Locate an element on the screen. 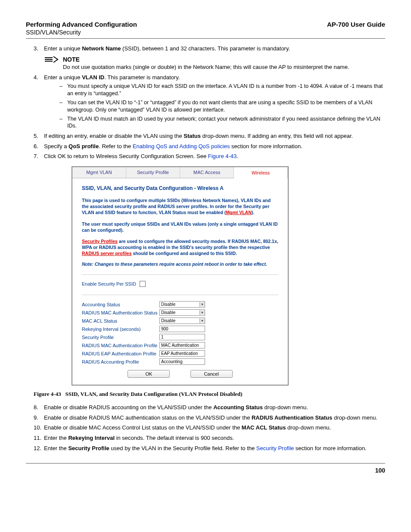  header-sub: SSID/VLAN/Security is located at coordinates (206, 32).